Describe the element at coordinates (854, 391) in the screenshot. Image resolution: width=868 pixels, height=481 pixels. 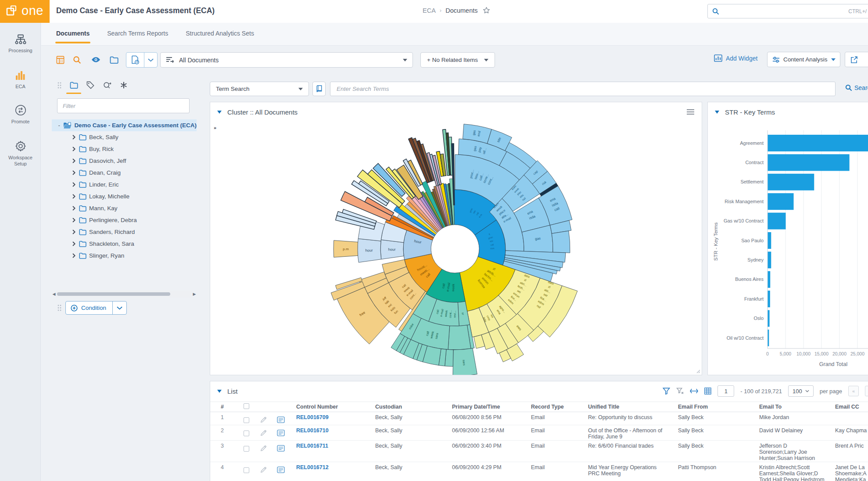
I see `first-page-button: «` at that location.